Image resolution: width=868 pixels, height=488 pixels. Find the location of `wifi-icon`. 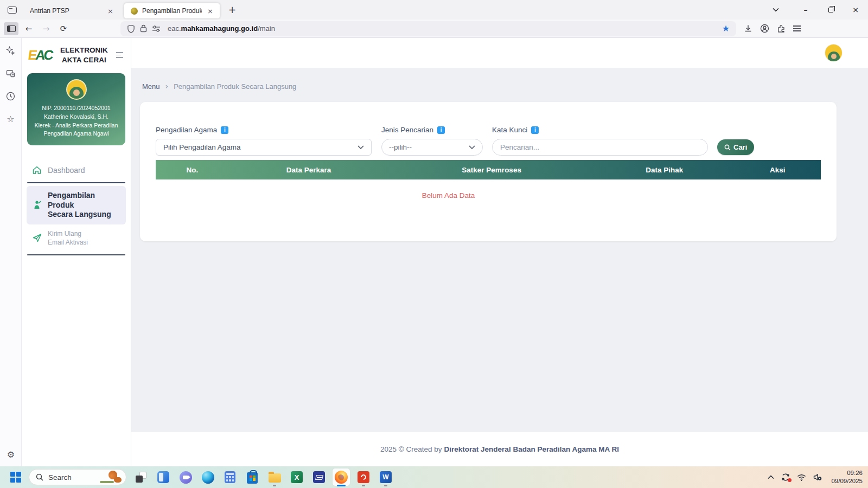

wifi-icon is located at coordinates (802, 477).